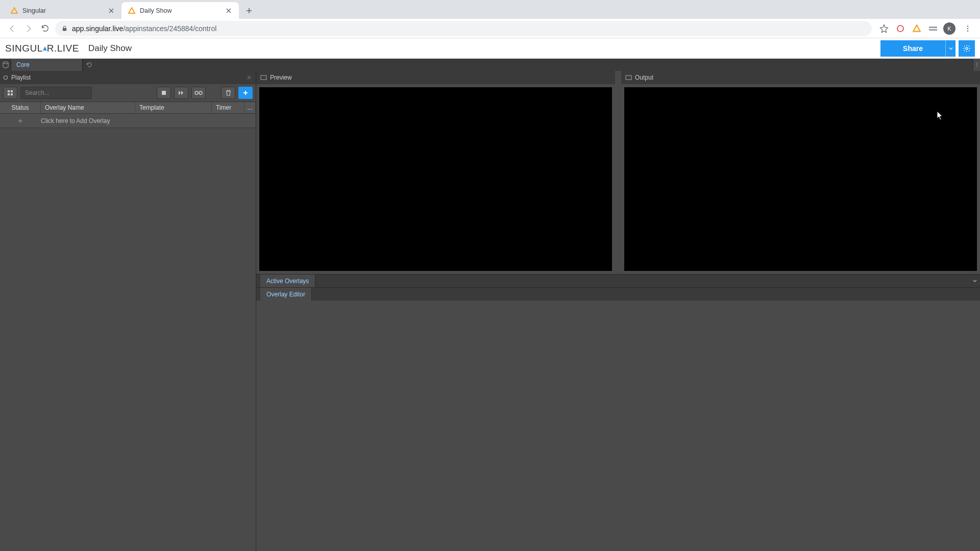 This screenshot has height=551, width=980. I want to click on brand-triangle-blue, so click(45, 48).